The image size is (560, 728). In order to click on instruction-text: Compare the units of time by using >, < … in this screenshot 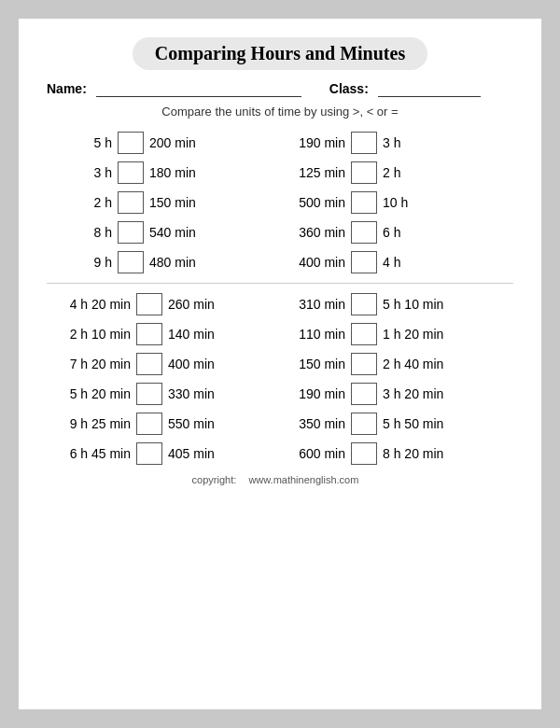, I will do `click(280, 112)`.